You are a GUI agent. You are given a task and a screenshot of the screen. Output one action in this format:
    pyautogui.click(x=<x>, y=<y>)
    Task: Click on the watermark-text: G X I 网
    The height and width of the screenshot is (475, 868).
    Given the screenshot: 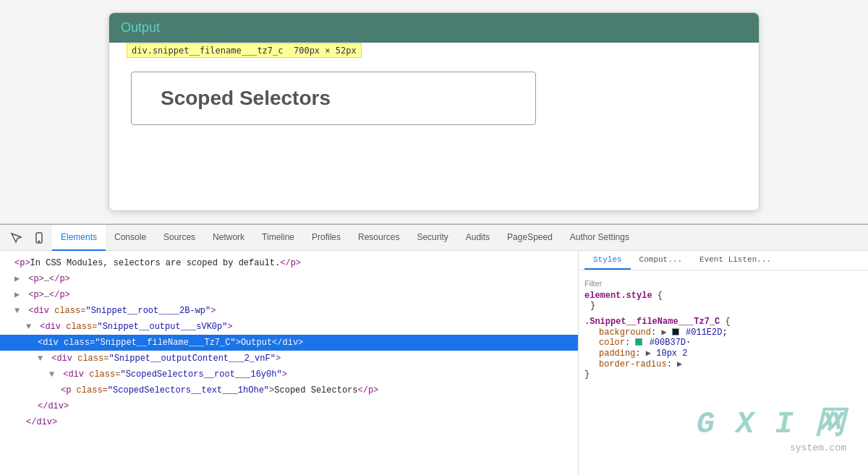 What is the action you would take?
    pyautogui.click(x=771, y=422)
    